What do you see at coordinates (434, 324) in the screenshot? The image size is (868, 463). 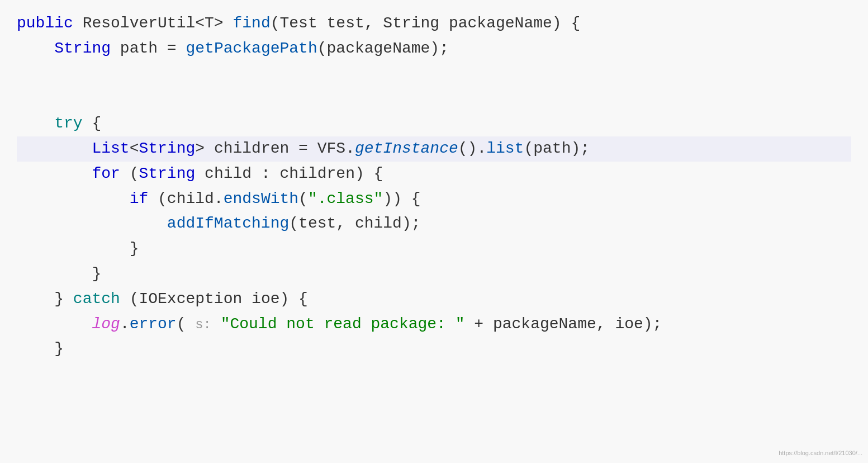 I see `code-line: log.error( s: "Could not read package: "…` at bounding box center [434, 324].